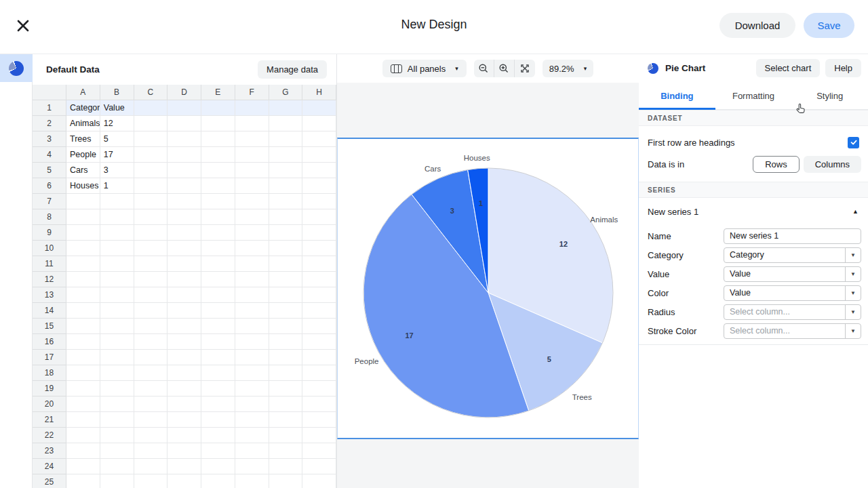 The height and width of the screenshot is (488, 868). Describe the element at coordinates (833, 164) in the screenshot. I see `columns-button: Columns` at that location.